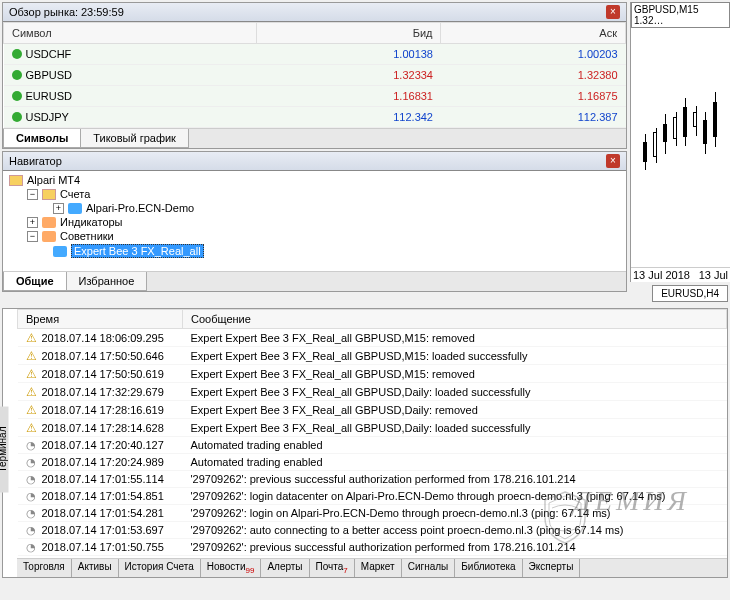  Describe the element at coordinates (372, 410) in the screenshot. I see `log-row: ⚠2018.07.14 17:28:16.619Expert Expert Be…` at that location.